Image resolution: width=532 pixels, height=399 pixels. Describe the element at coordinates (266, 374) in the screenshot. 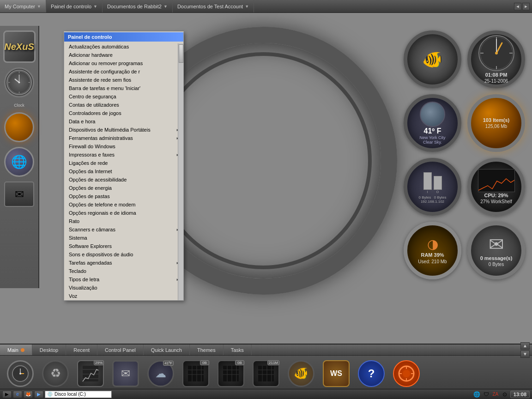

I see `ram-grid` at that location.